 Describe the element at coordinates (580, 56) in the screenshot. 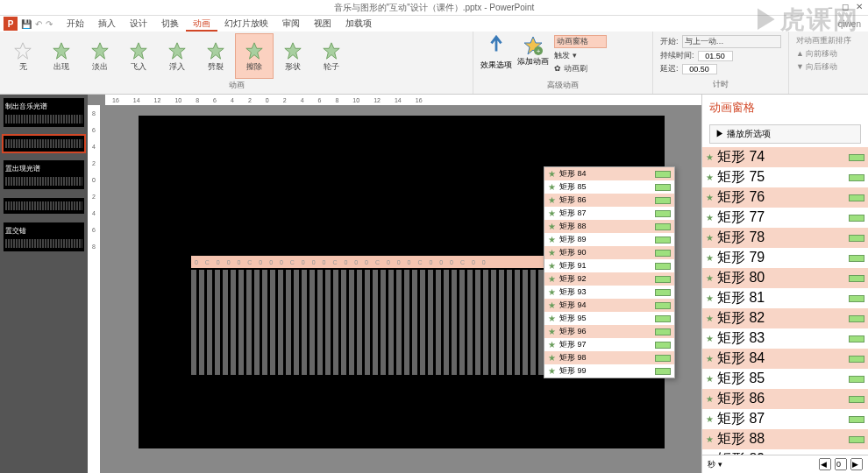

I see `trigger-menu: 触发 ▾` at that location.